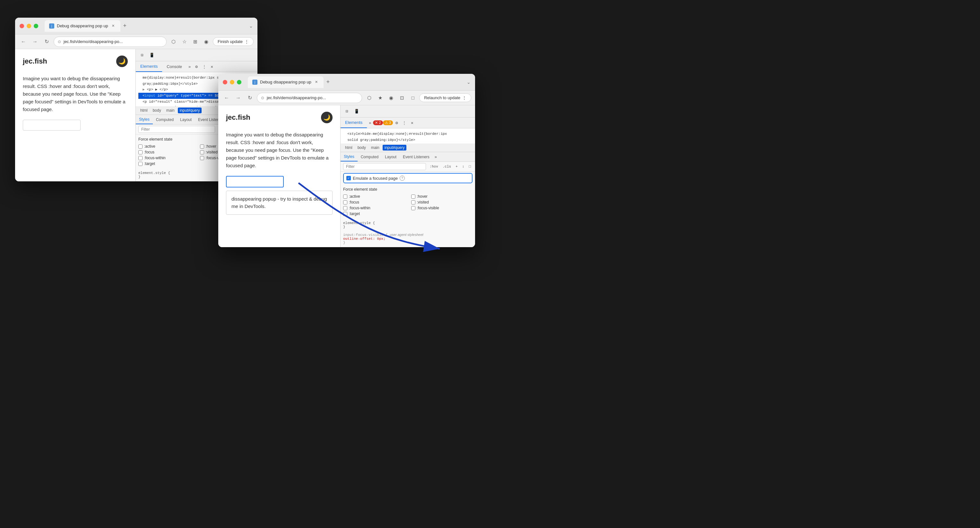 This screenshot has height=528, width=980. What do you see at coordinates (174, 67) in the screenshot?
I see `console-tab-1: Console` at bounding box center [174, 67].